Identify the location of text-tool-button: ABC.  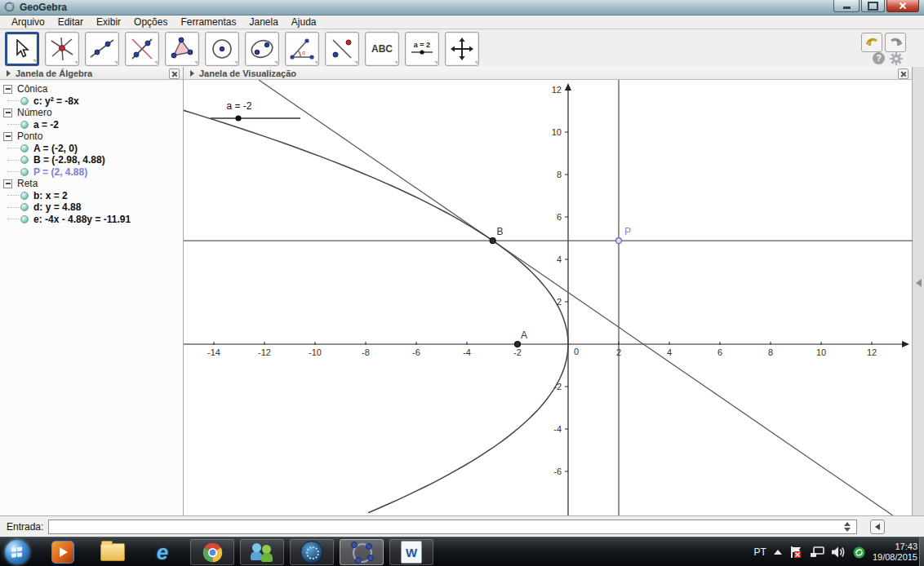
(382, 49).